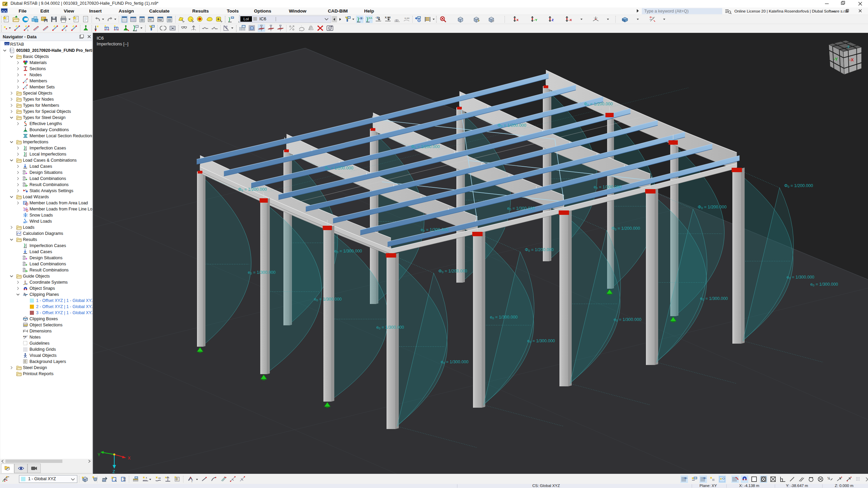 The image size is (868, 488). What do you see at coordinates (100, 38) in the screenshot?
I see `svg-text: IC6` at bounding box center [100, 38].